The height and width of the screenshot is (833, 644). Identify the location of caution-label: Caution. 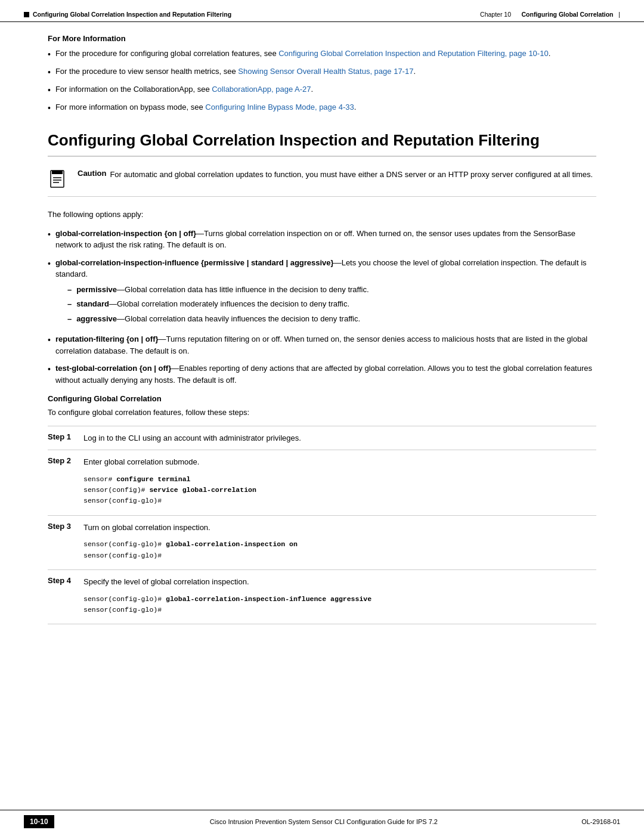
(92, 173).